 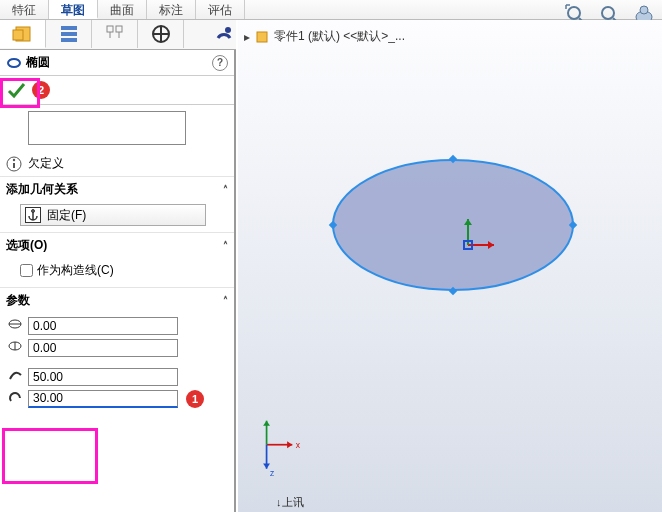 What do you see at coordinates (103, 377) in the screenshot?
I see `param-major-input` at bounding box center [103, 377].